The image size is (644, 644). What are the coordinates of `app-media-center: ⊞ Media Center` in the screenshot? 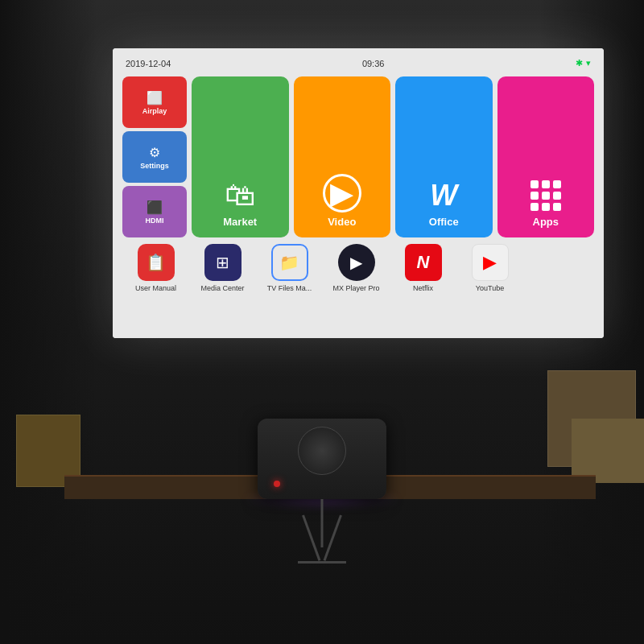 It's located at (222, 268).